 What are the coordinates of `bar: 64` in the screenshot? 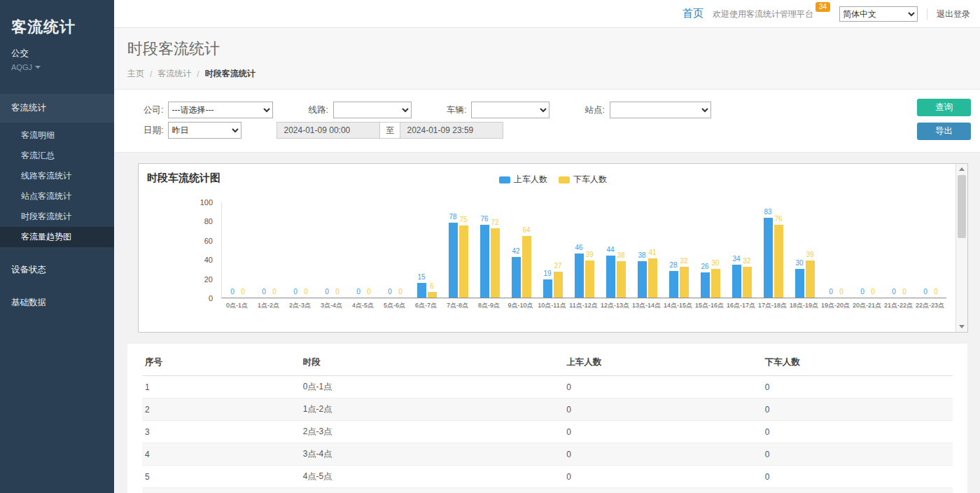 It's located at (526, 267).